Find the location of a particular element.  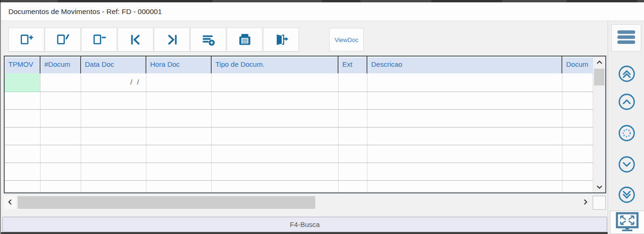

double-chevron-up-icon is located at coordinates (627, 75).